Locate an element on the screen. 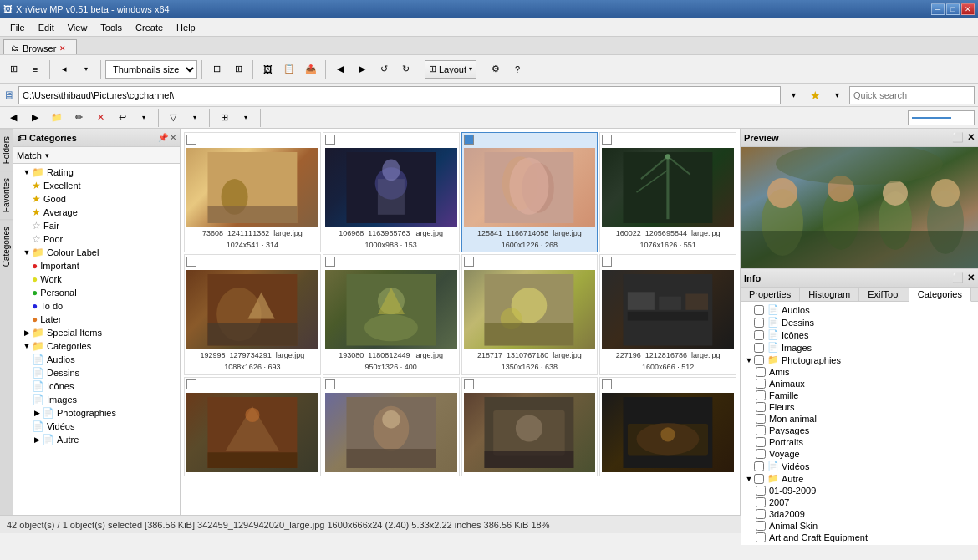 The image size is (978, 560). cat-check-icones is located at coordinates (759, 335).